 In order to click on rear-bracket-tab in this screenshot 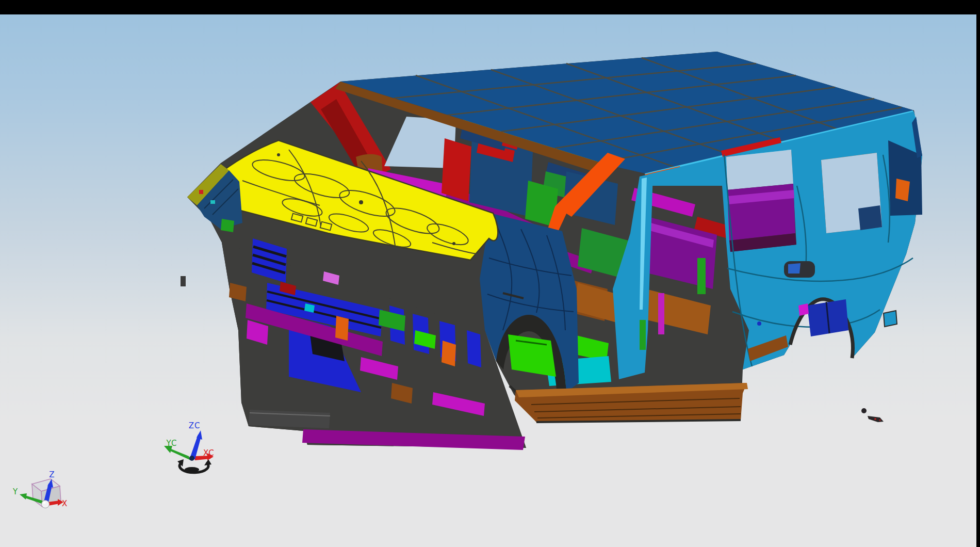, I will do `click(890, 319)`.